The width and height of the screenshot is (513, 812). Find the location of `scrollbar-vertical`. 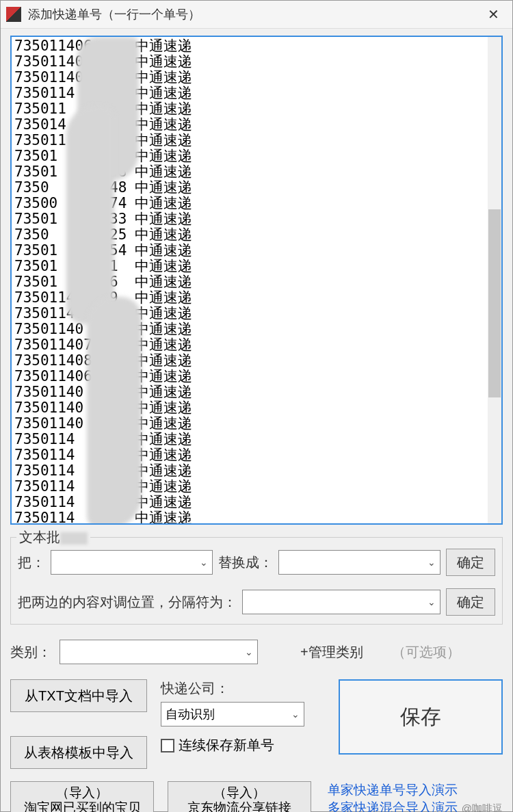

scrollbar-vertical is located at coordinates (495, 280).